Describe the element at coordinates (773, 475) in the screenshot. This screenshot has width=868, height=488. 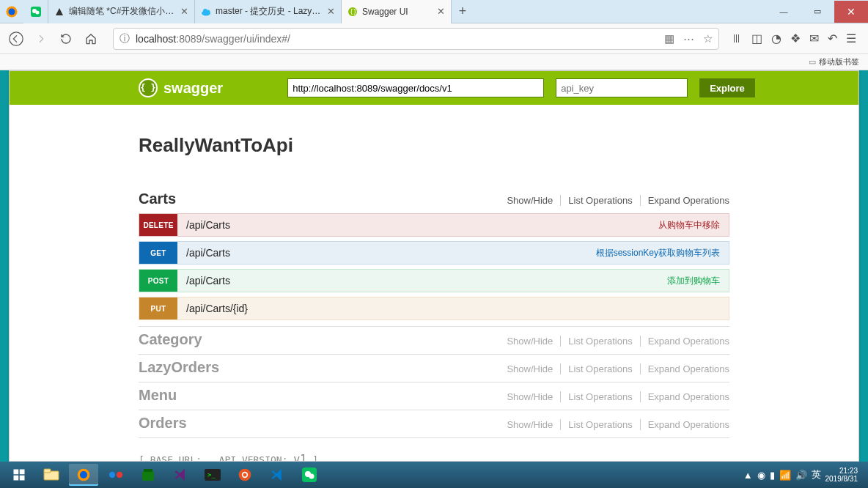
I see `tray-network-icon: ▮` at that location.